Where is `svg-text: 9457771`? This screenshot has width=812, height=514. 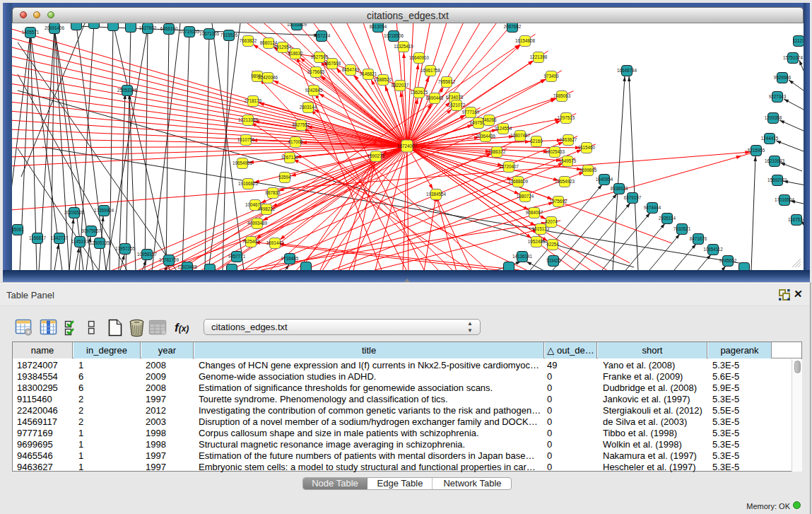
svg-text: 9457771 is located at coordinates (237, 256).